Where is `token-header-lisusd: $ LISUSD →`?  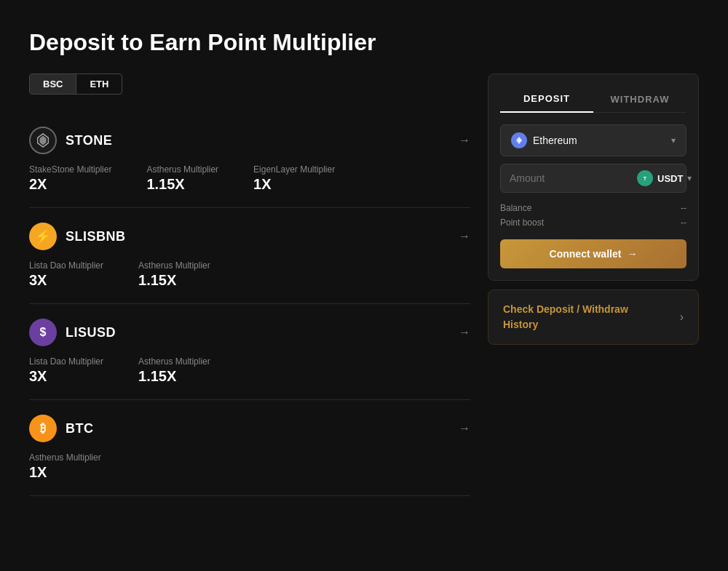 token-header-lisusd: $ LISUSD → is located at coordinates (250, 332).